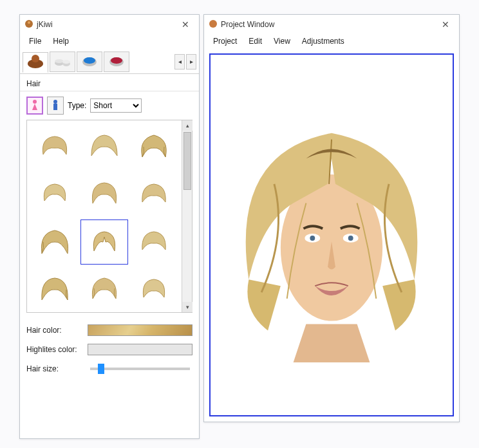 The width and height of the screenshot is (479, 448). Describe the element at coordinates (255, 41) in the screenshot. I see `menu-edit: Edit` at that location.